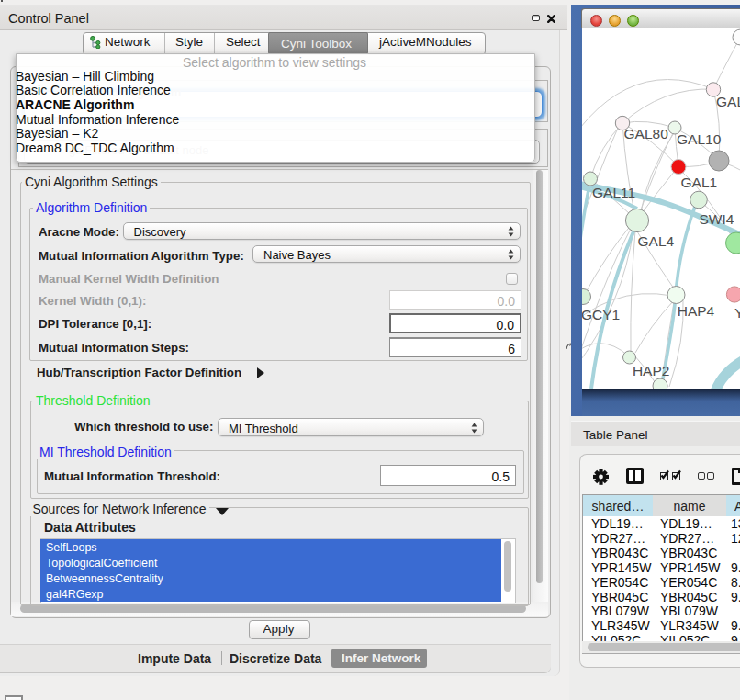 This screenshot has width=740, height=700. Describe the element at coordinates (737, 312) in the screenshot. I see `svg-text: Y` at that location.